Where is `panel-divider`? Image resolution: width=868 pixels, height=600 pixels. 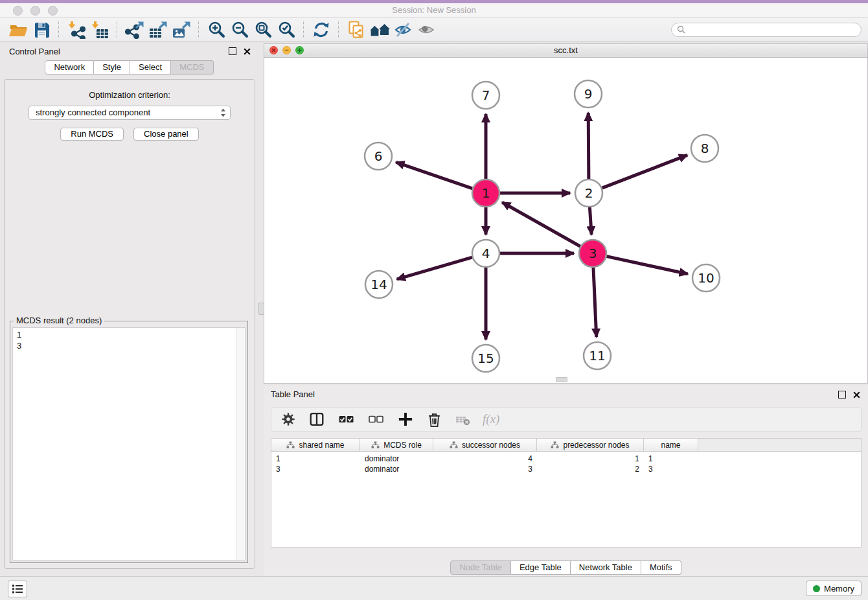 panel-divider is located at coordinates (261, 308).